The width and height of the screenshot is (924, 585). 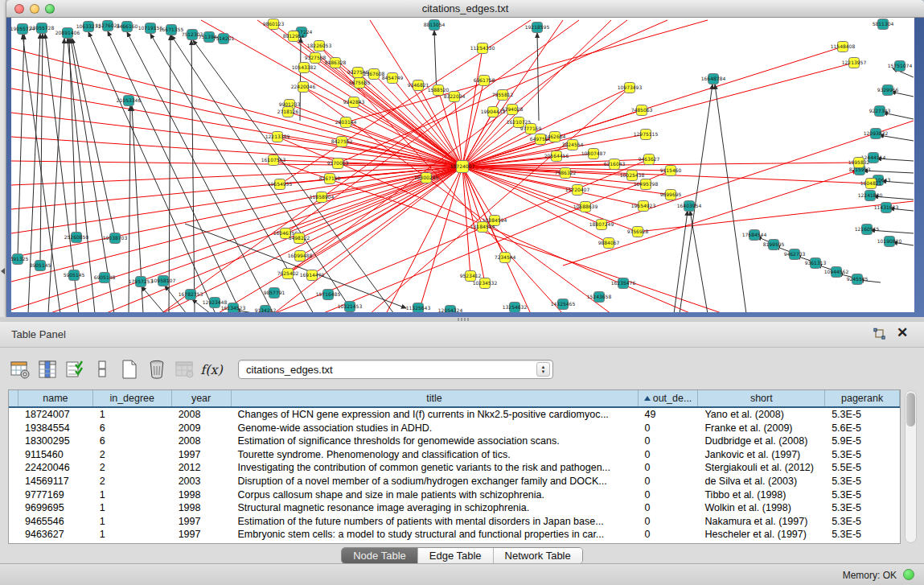 What do you see at coordinates (343, 142) in the screenshot?
I see `cited-node: 8427552` at bounding box center [343, 142].